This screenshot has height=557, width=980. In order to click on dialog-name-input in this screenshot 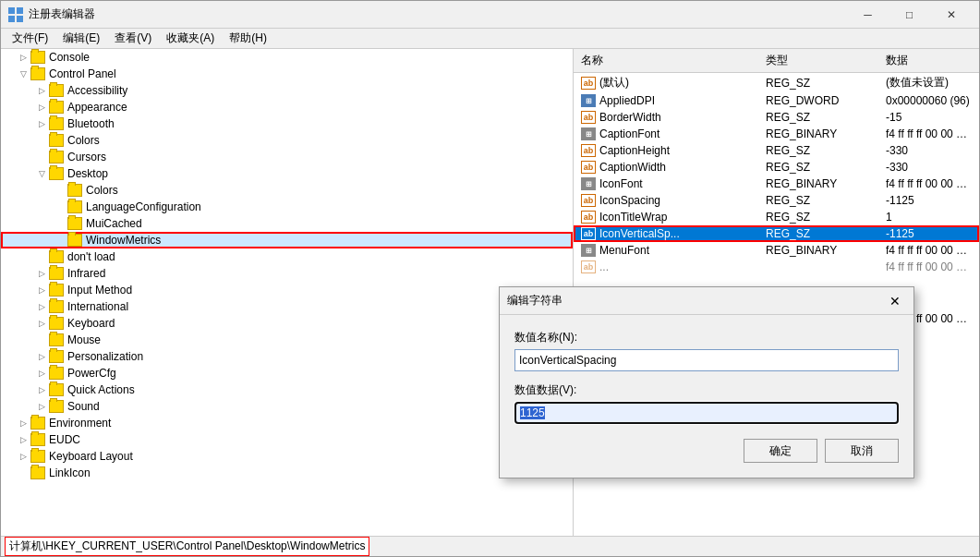, I will do `click(707, 360)`.